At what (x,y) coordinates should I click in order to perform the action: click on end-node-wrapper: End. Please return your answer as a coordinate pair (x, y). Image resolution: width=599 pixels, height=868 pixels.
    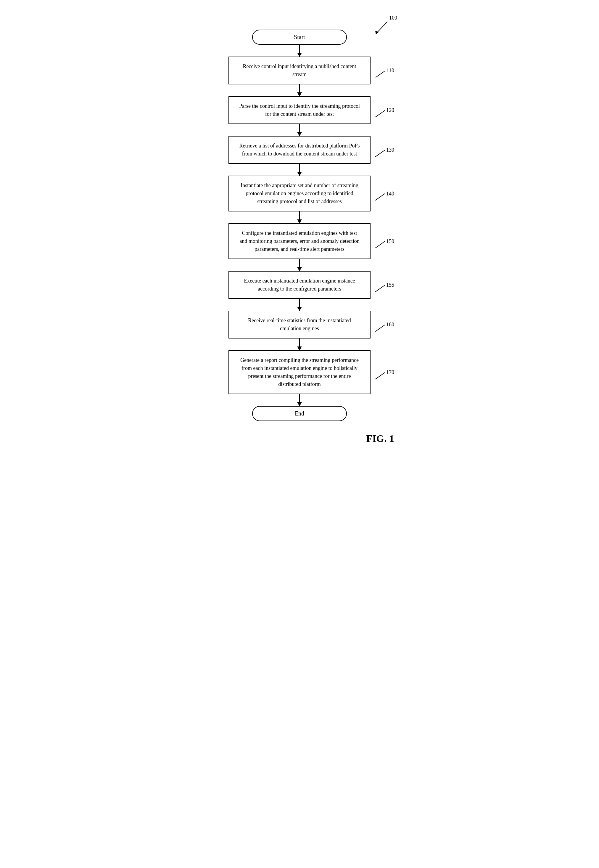
    Looking at the image, I should click on (300, 414).